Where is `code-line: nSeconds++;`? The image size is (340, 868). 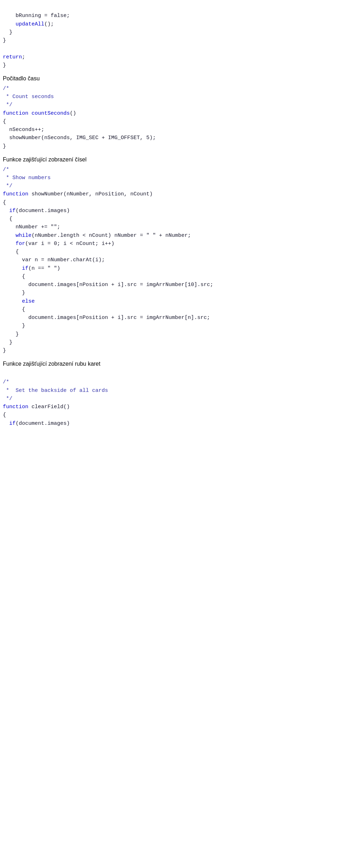
code-line: nSeconds++; is located at coordinates (170, 130).